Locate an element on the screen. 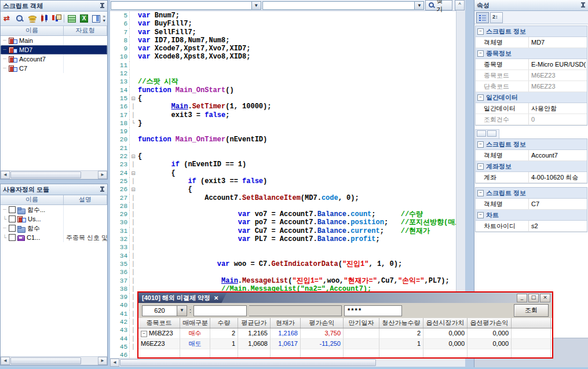  property-row: 조회건수0 is located at coordinates (531, 119).